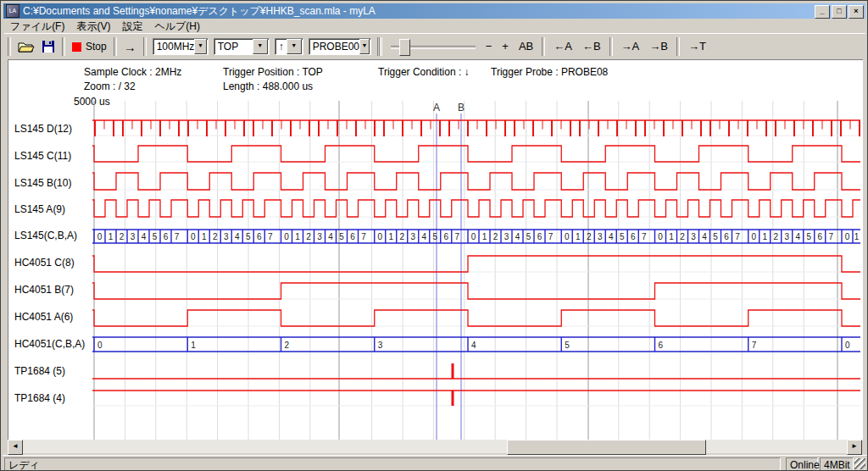 The height and width of the screenshot is (471, 868). I want to click on status-bar: レディ Online 4MBit, so click(435, 463).